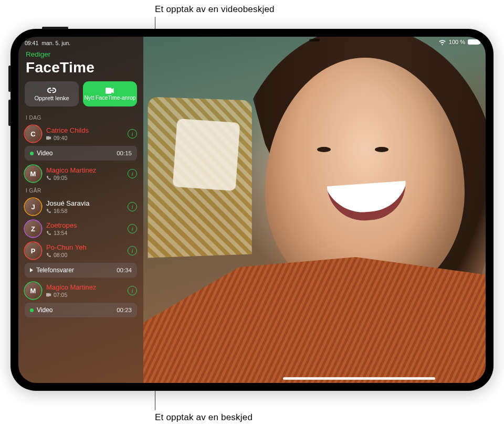 The width and height of the screenshot is (504, 427). Describe the element at coordinates (85, 178) in the screenshot. I see `call-meta: 09:05` at that location.